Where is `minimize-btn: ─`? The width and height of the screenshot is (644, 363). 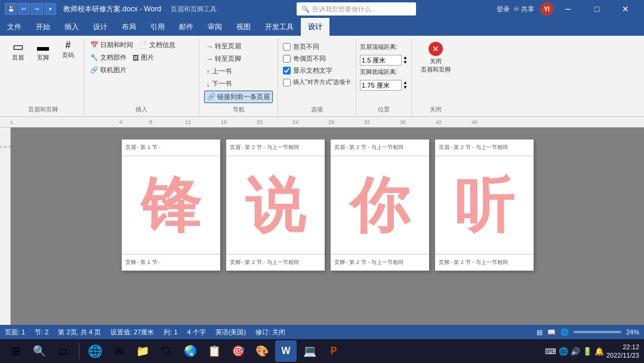
minimize-btn: ─ is located at coordinates (568, 9).